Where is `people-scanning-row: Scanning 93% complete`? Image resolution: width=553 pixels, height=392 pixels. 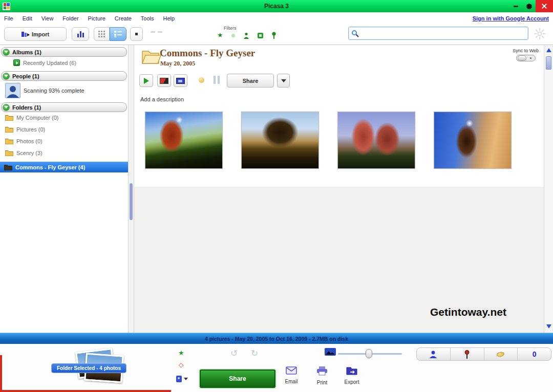
people-scanning-row: Scanning 93% complete is located at coordinates (45, 91).